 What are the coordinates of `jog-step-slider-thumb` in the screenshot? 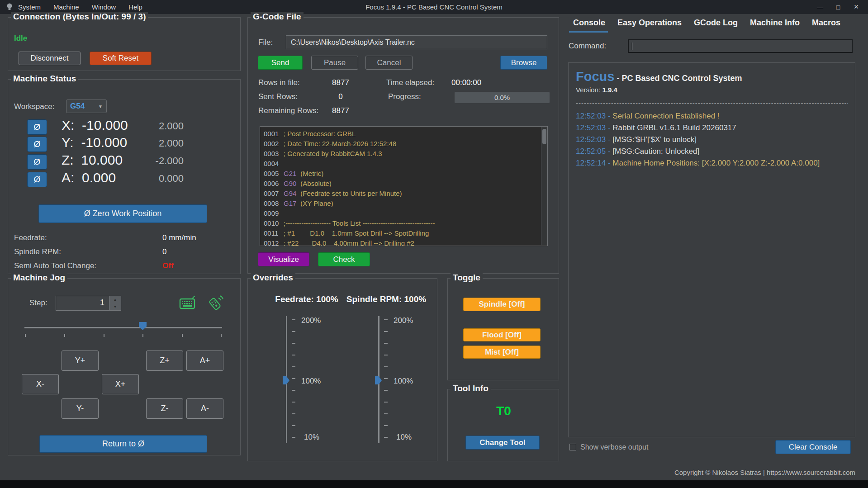 It's located at (143, 326).